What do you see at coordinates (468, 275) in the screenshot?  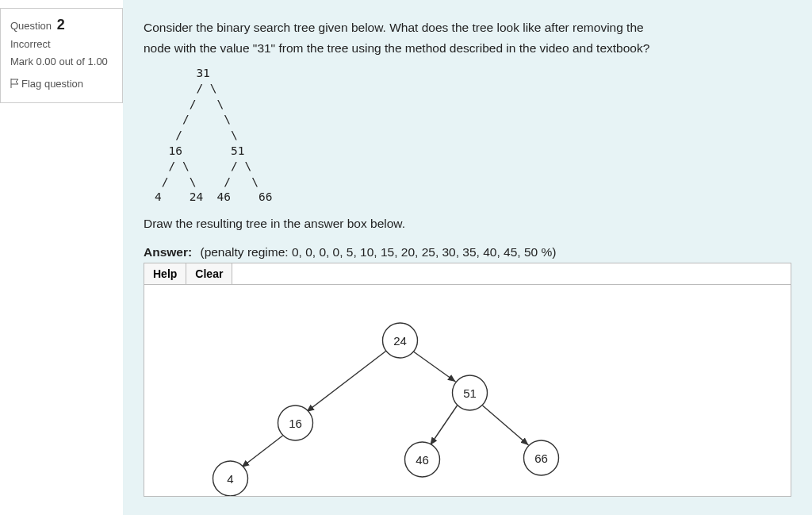 I see `answer-toolbar: Help Clear` at bounding box center [468, 275].